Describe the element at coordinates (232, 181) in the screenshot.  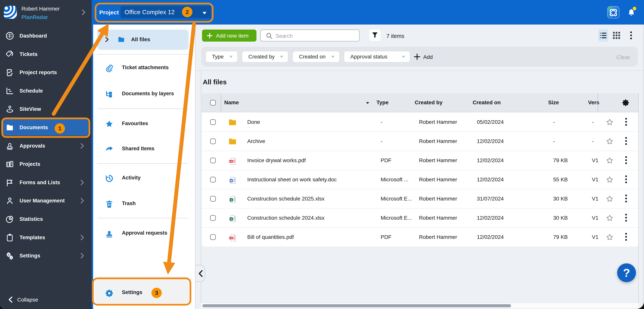
I see `svg-text: W` at that location.